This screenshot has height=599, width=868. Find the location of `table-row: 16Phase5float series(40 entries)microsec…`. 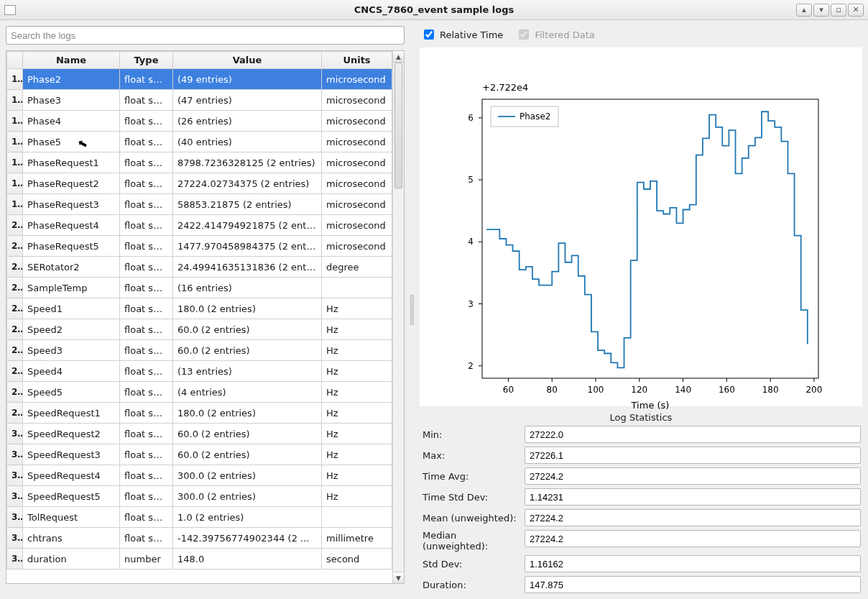

table-row: 16Phase5float series(40 entries)microsec… is located at coordinates (200, 142).